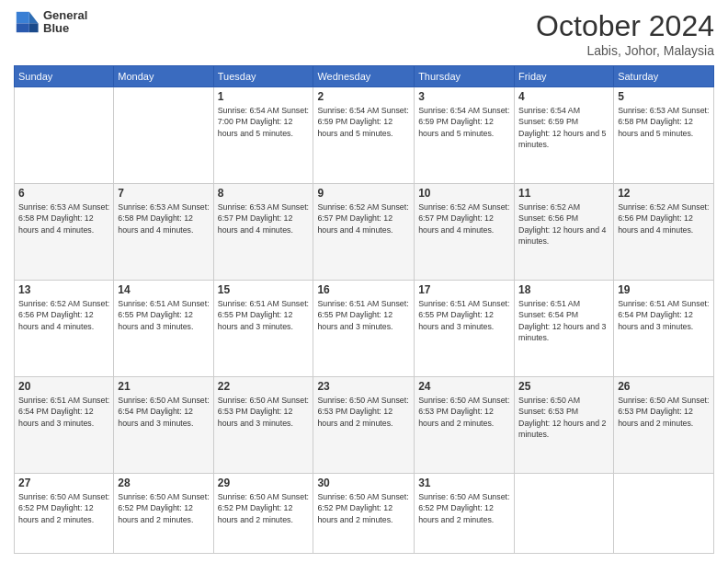 This screenshot has width=728, height=563. Describe the element at coordinates (64, 483) in the screenshot. I see `day-number: 27` at that location.